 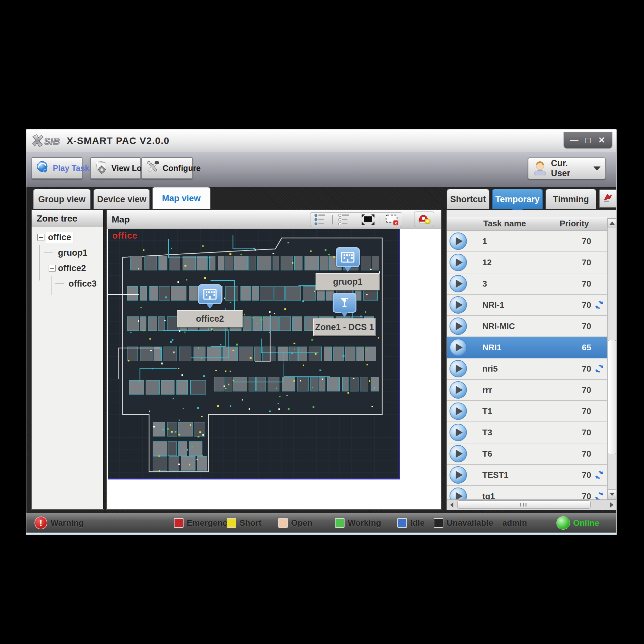 What do you see at coordinates (612, 223) in the screenshot?
I see `scroll-up-button` at bounding box center [612, 223].